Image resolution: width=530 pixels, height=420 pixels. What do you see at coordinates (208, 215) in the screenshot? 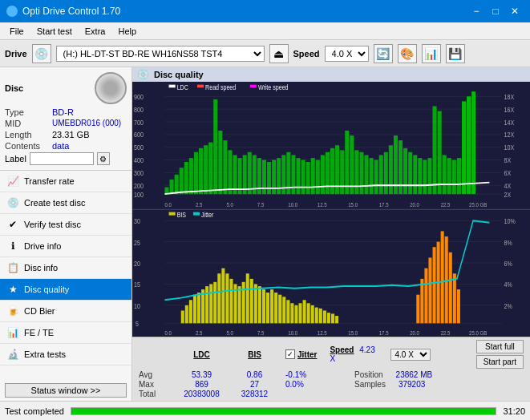
I see `svg-text: Jitter` at bounding box center [208, 215].